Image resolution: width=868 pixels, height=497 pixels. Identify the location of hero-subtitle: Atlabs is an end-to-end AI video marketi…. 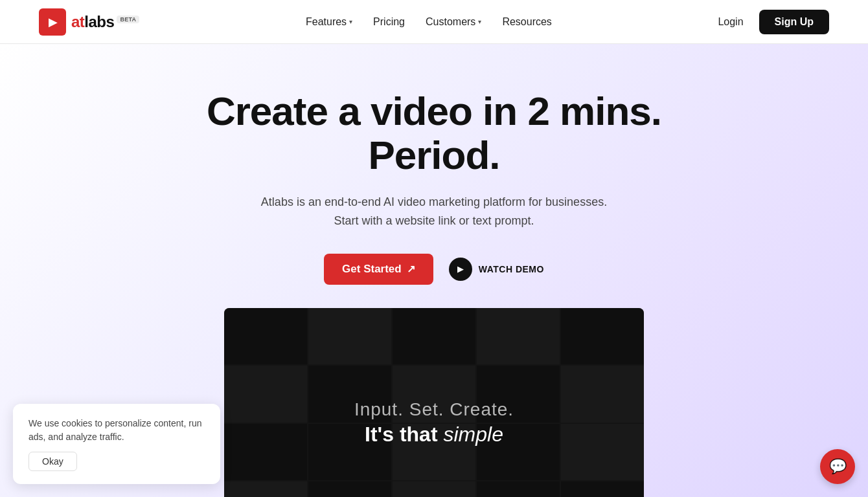
(434, 212).